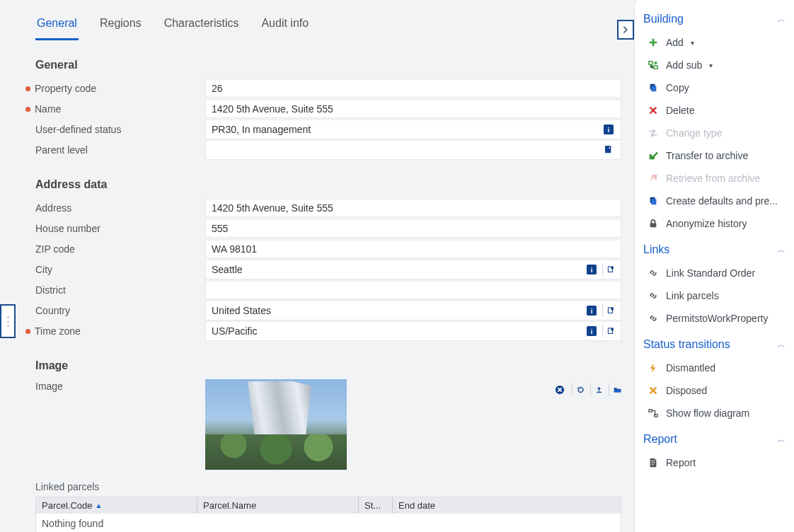 The image size is (794, 532). What do you see at coordinates (328, 514) in the screenshot?
I see `linked-parcels-grid: Parcel.Code ▲ Parcel.Name St... End date…` at bounding box center [328, 514].